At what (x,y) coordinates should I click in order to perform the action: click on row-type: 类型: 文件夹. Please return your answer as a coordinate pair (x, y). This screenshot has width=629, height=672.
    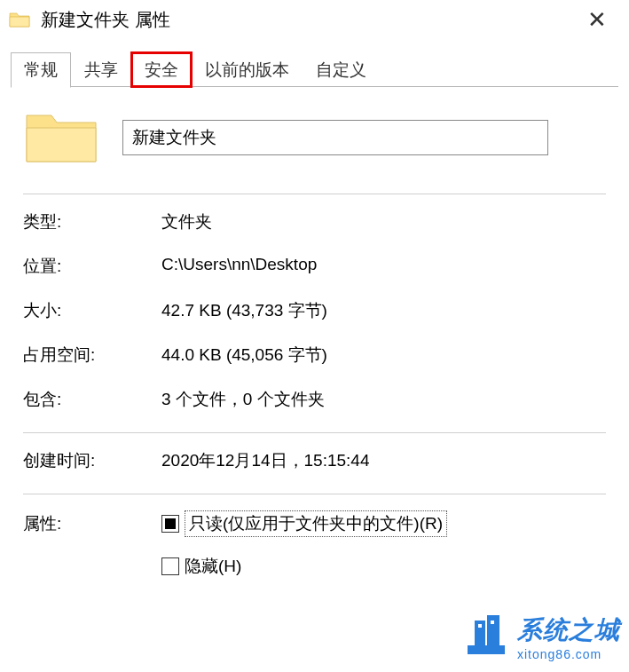
    Looking at the image, I should click on (314, 222).